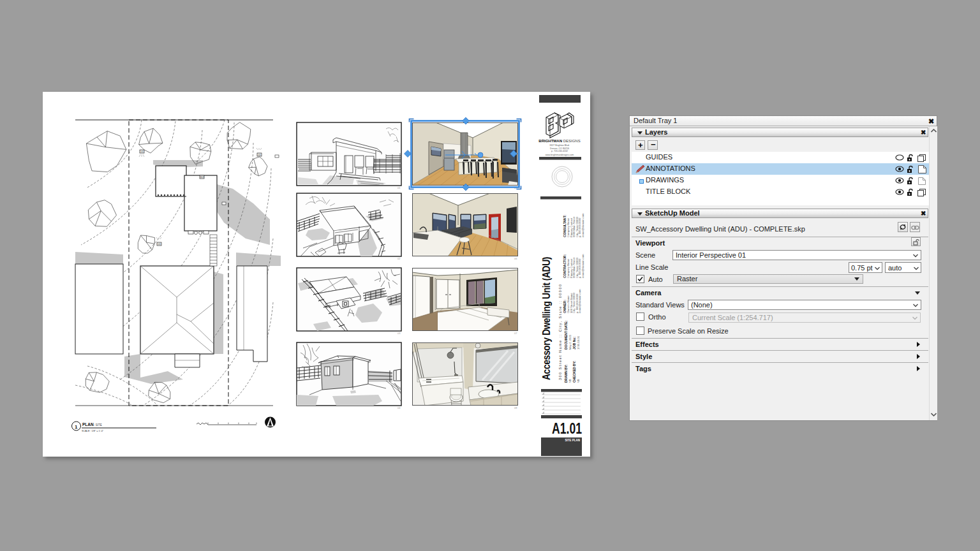  I want to click on svg-text: 01, so click(399, 187).